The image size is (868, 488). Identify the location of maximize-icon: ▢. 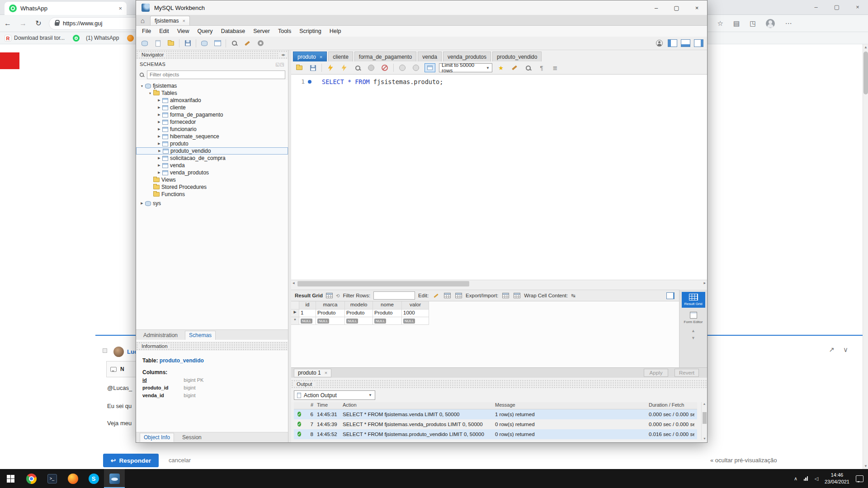
(676, 8).